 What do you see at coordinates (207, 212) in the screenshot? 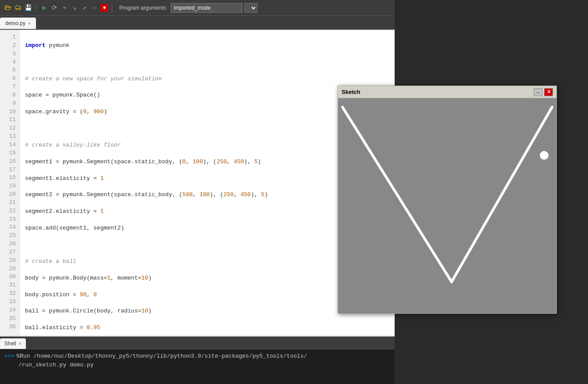
I see `code-line-11: segment2.elasticity = 1` at bounding box center [207, 212].